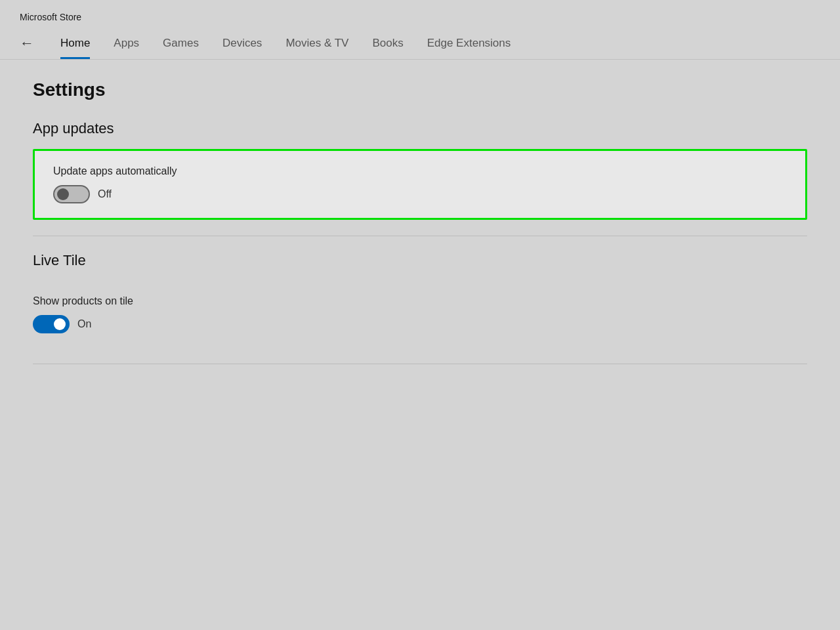 The height and width of the screenshot is (630, 840). I want to click on setting-update-apps-automatically: Update apps automaticallyOff, so click(420, 184).